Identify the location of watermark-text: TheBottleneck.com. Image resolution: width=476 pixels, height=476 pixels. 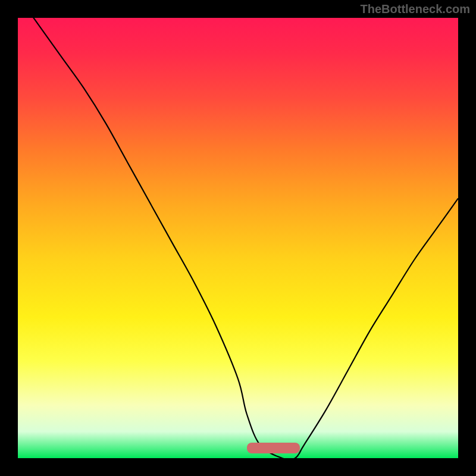
(415, 10).